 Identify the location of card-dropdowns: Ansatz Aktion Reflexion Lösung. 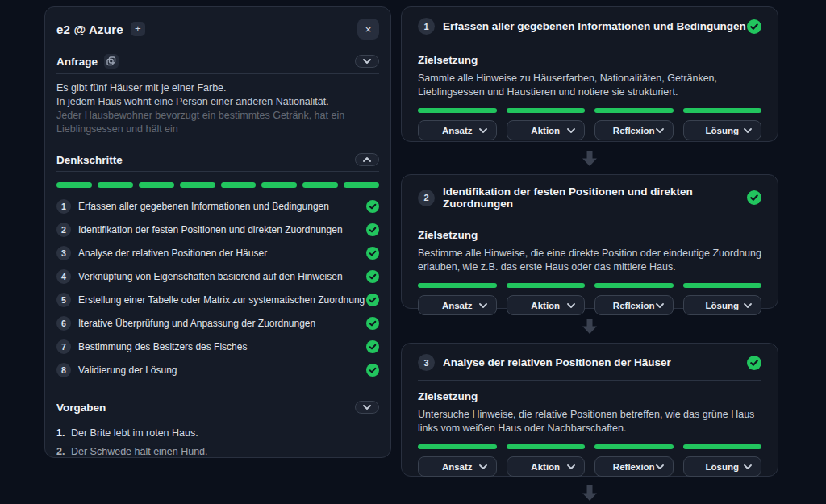
(590, 305).